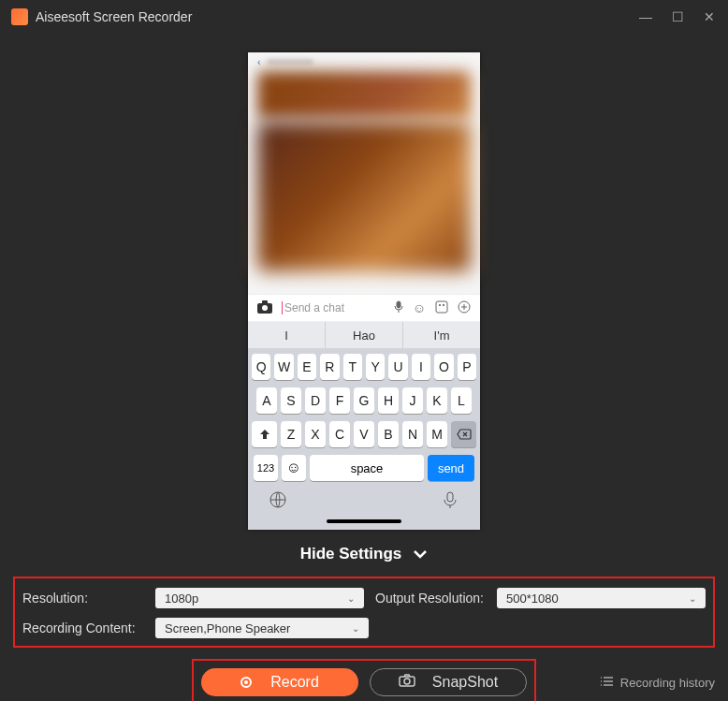 This screenshot has height=701, width=728. Describe the element at coordinates (315, 401) in the screenshot. I see `key-d: D` at that location.